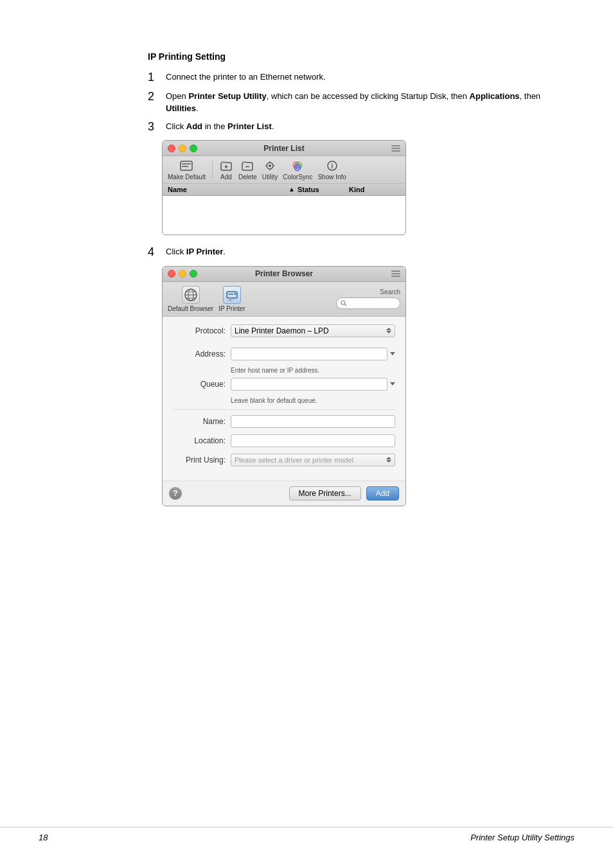 This screenshot has width=613, height=868. Describe the element at coordinates (186, 166) in the screenshot. I see `make-default-icon` at that location.